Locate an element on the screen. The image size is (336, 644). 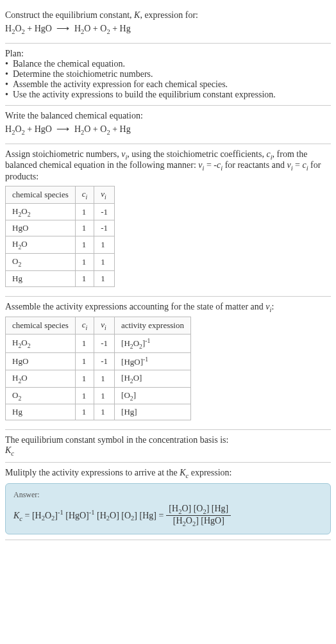
symbol-line1: The equilibrium constant symbol in the c… is located at coordinates (168, 440).